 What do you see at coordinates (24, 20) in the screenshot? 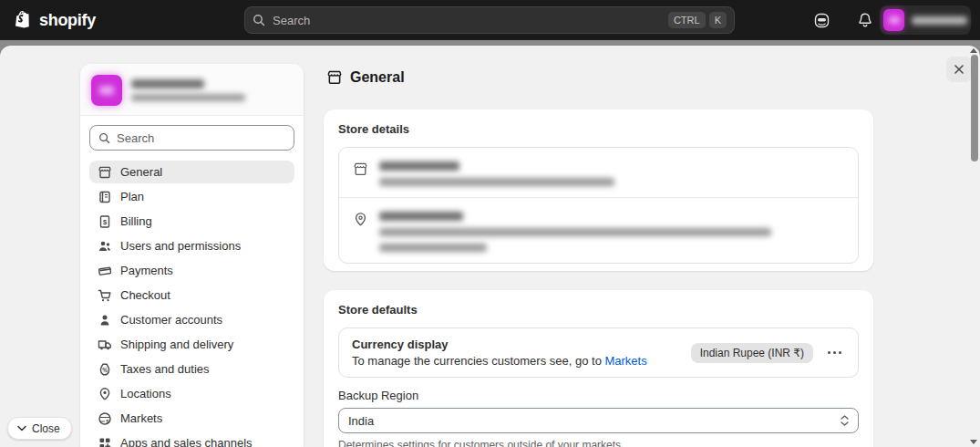
I see `shopify-bag-icon` at bounding box center [24, 20].